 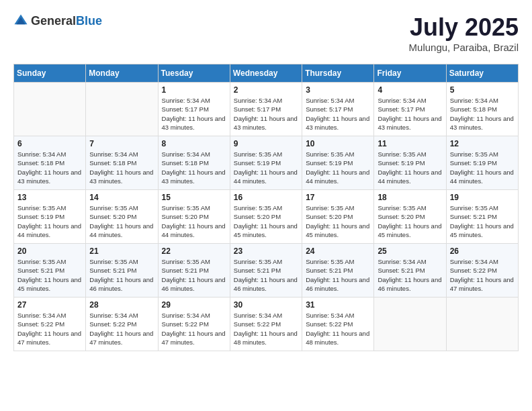 I want to click on calendar-cell: 4Sunrise: 5:34 AM Sunset: 5:17 PM Daylig…, so click(x=410, y=109).